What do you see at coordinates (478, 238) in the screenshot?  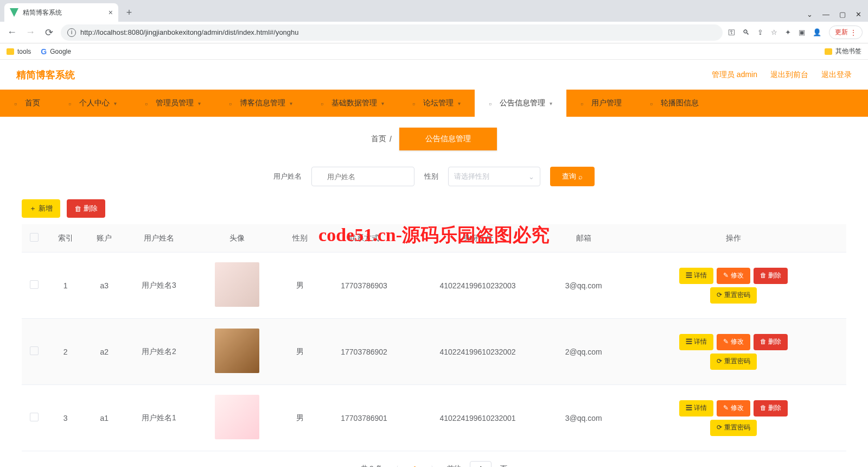 I see `col-7: 身份证号` at bounding box center [478, 238].